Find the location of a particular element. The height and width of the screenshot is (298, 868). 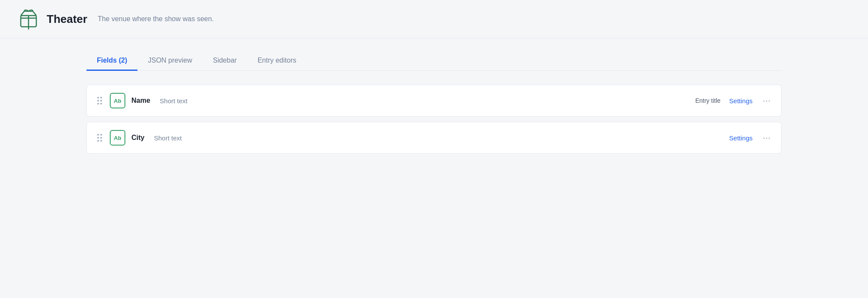

drag-handle-city is located at coordinates (99, 138).